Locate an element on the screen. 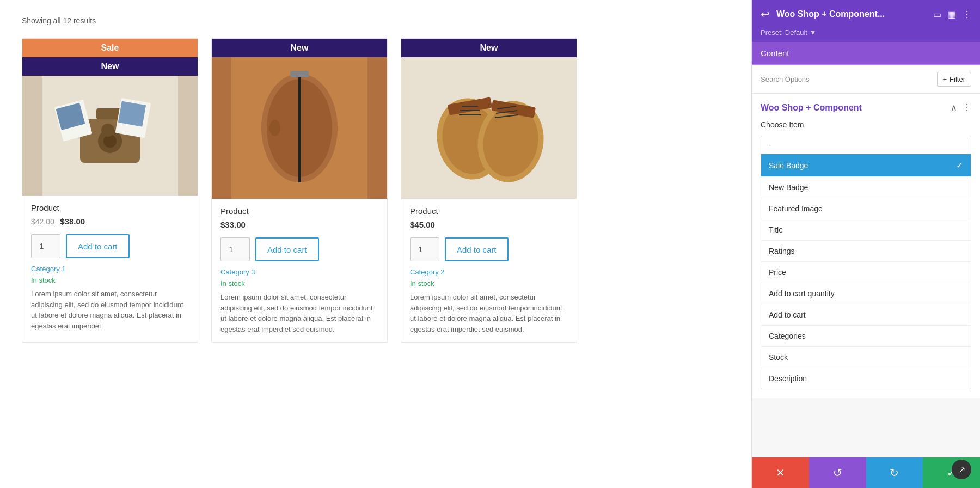  dropdown-item-new-badge: New Badge is located at coordinates (866, 187).